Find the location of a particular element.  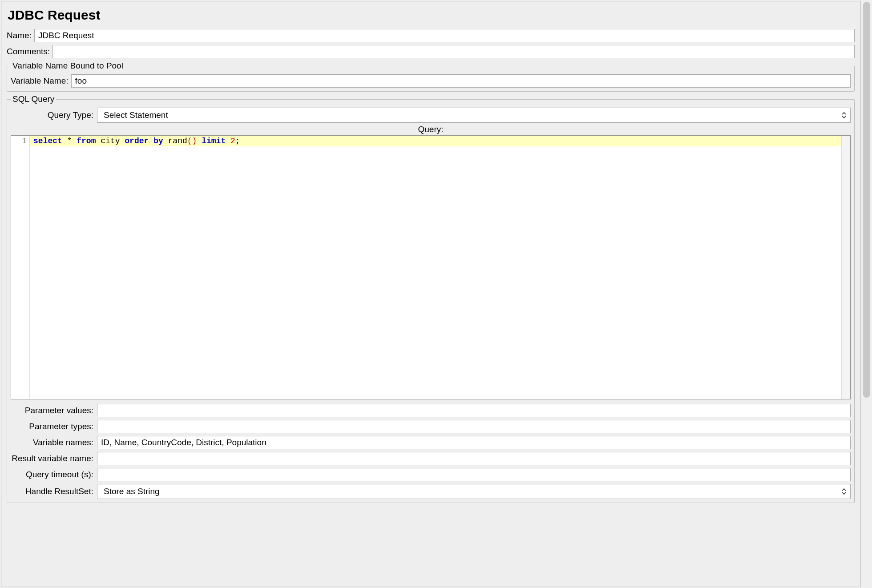

query-editor-scrollbar is located at coordinates (846, 267).